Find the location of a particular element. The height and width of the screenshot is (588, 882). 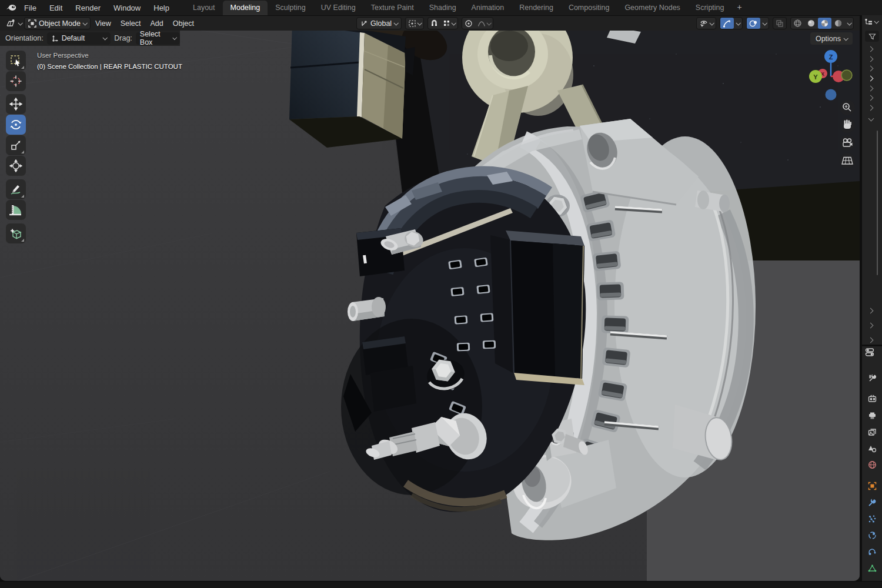

mode-dropdown: Object Mode is located at coordinates (58, 24).